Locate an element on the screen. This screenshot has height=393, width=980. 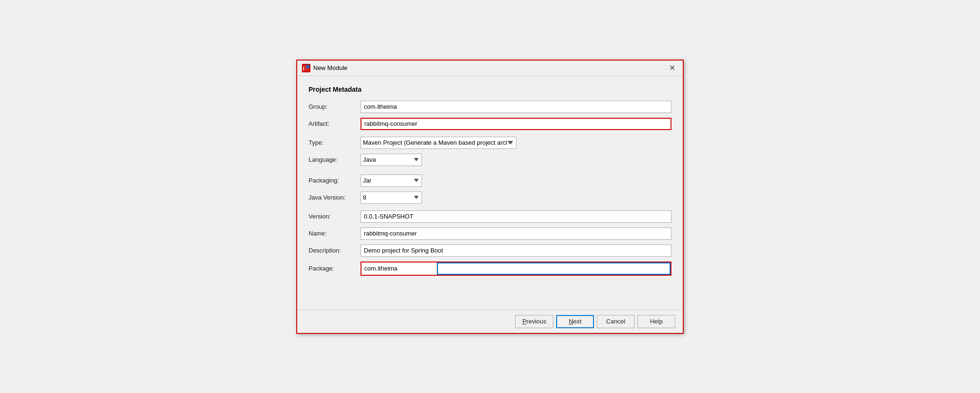
packaging-row: Packaging: Jar War is located at coordinates (490, 181).